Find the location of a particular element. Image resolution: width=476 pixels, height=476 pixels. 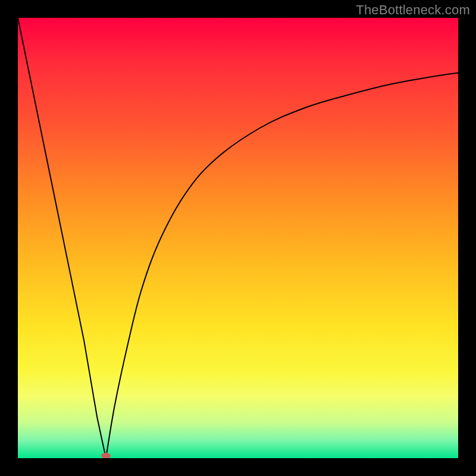

notch-marker is located at coordinates (106, 456).